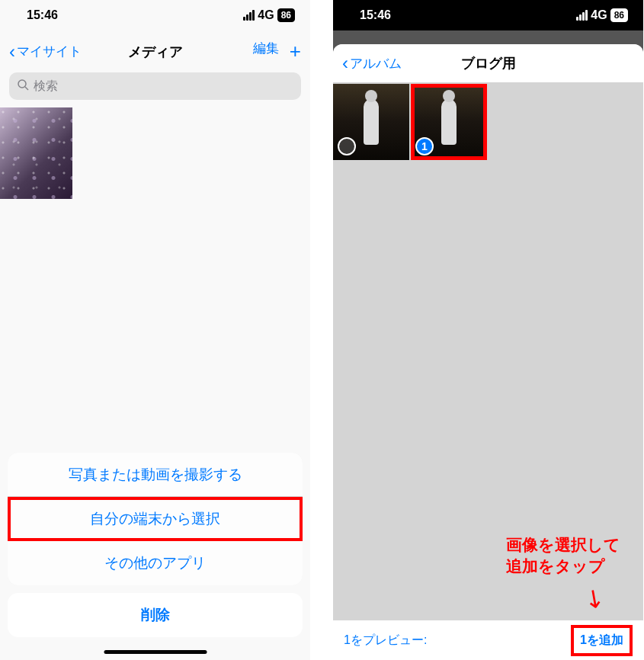 Image resolution: width=644 pixels, height=660 pixels. Describe the element at coordinates (49, 52) in the screenshot. I see `back-label: マイサイト` at that location.